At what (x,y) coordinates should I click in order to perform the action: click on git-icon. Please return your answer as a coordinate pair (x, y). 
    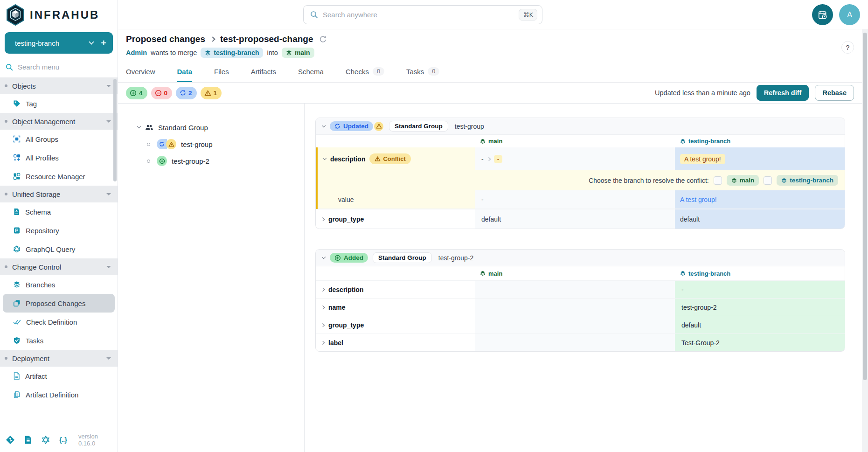
    Looking at the image, I should click on (10, 440).